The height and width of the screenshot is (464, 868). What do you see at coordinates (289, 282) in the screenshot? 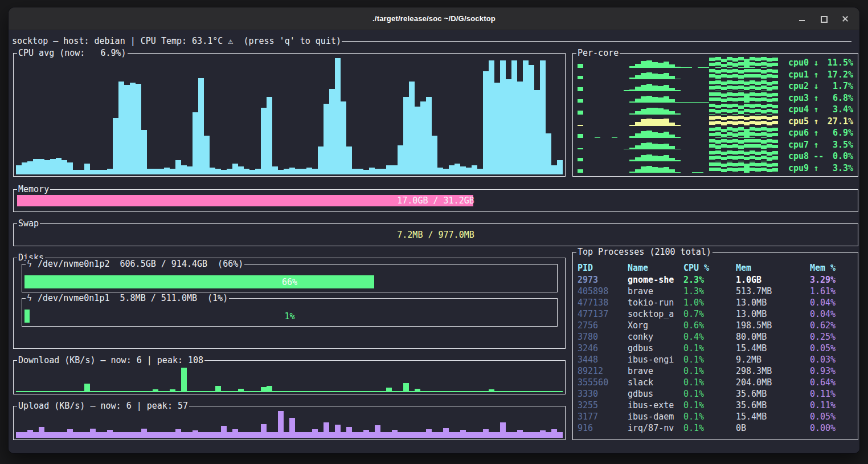
I see `disk-0-gauge: 66% 66%` at bounding box center [289, 282].